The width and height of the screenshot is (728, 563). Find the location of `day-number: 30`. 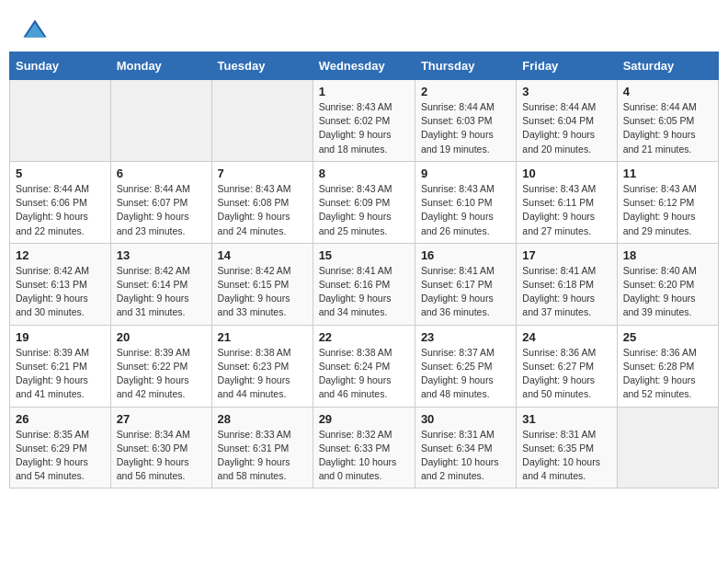

day-number: 30 is located at coordinates (465, 419).